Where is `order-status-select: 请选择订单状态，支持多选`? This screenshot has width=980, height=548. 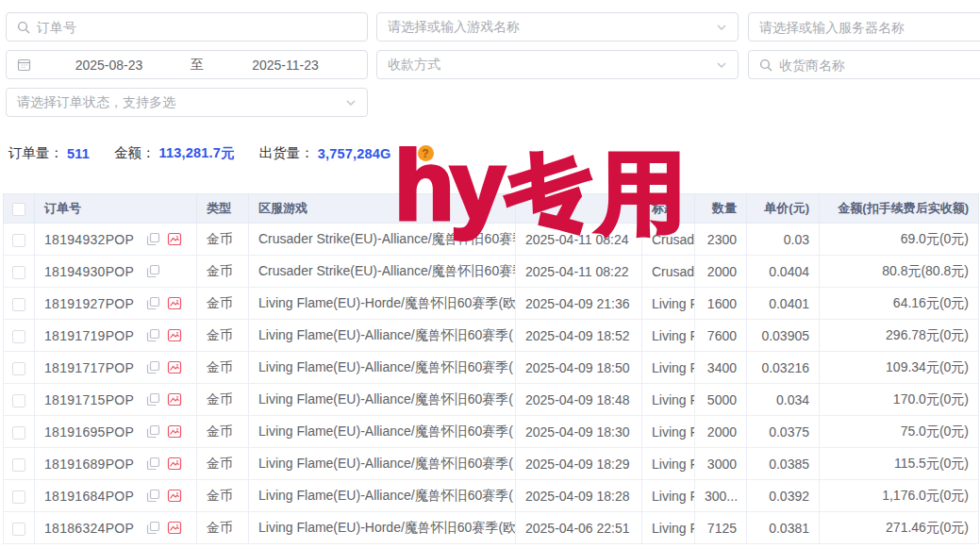 order-status-select: 请选择订单状态，支持多选 is located at coordinates (187, 102).